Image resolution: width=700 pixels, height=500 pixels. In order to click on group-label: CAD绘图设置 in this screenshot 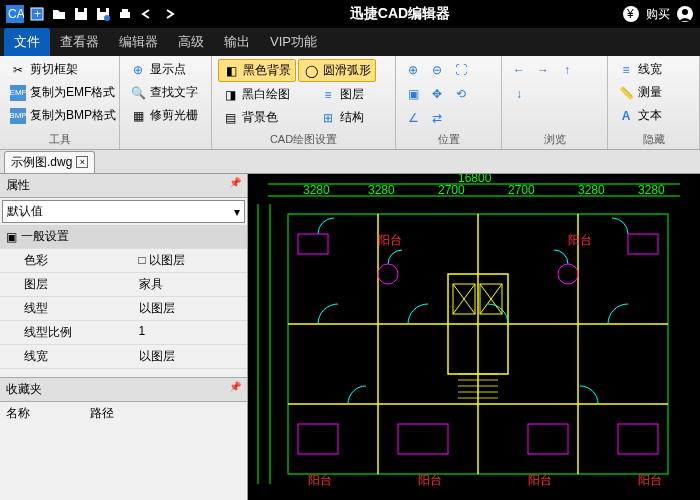, I will do `click(304, 140)`.